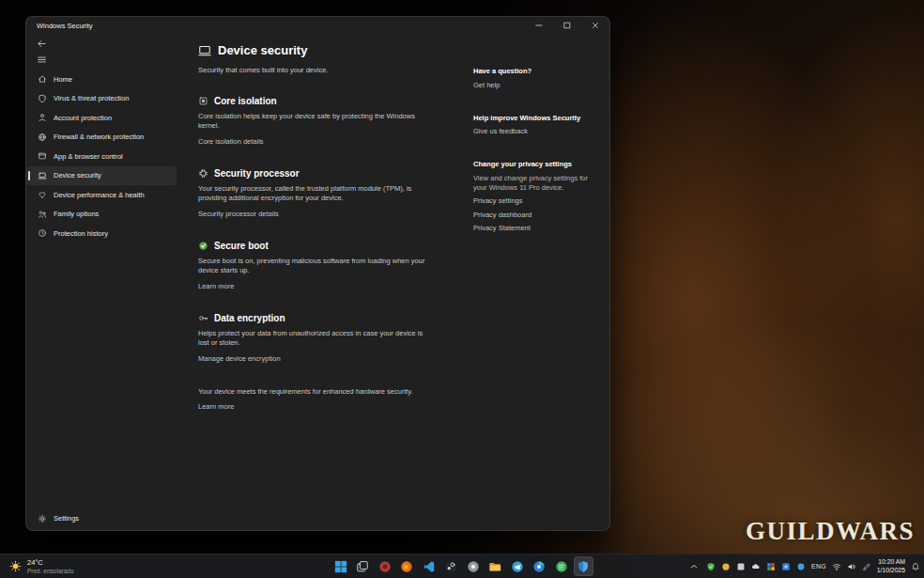  What do you see at coordinates (101, 195) in the screenshot?
I see `sidebar-item-device-performance-health: Device performance & health` at bounding box center [101, 195].